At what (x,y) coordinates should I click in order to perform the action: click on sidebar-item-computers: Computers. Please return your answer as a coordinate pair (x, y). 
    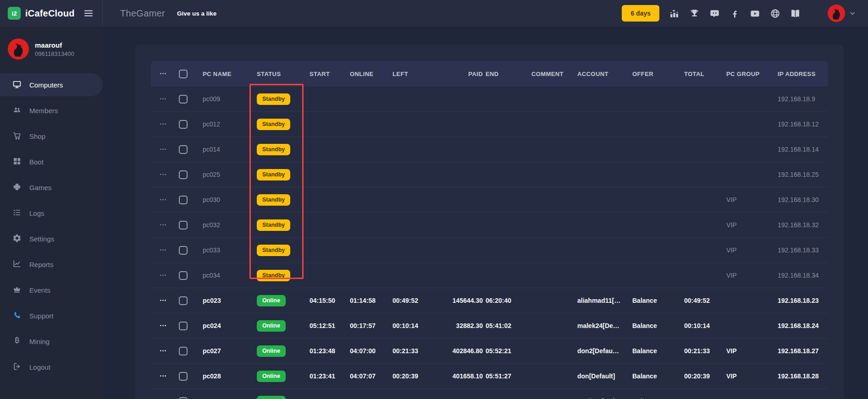
    Looking at the image, I should click on (51, 85).